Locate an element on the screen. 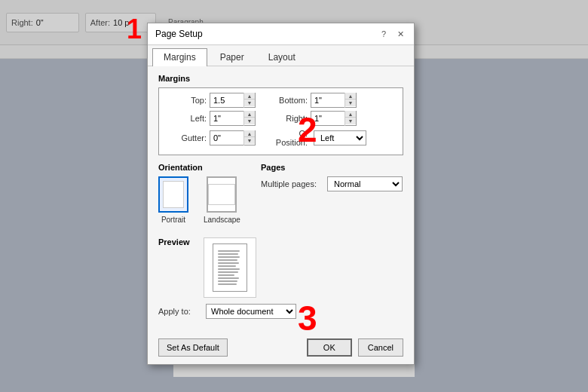 Image resolution: width=588 pixels, height=392 pixels. margins-row-top-bottom: Top: ▲ ▼ Bottom: ▲ ▼ is located at coordinates (280, 100).